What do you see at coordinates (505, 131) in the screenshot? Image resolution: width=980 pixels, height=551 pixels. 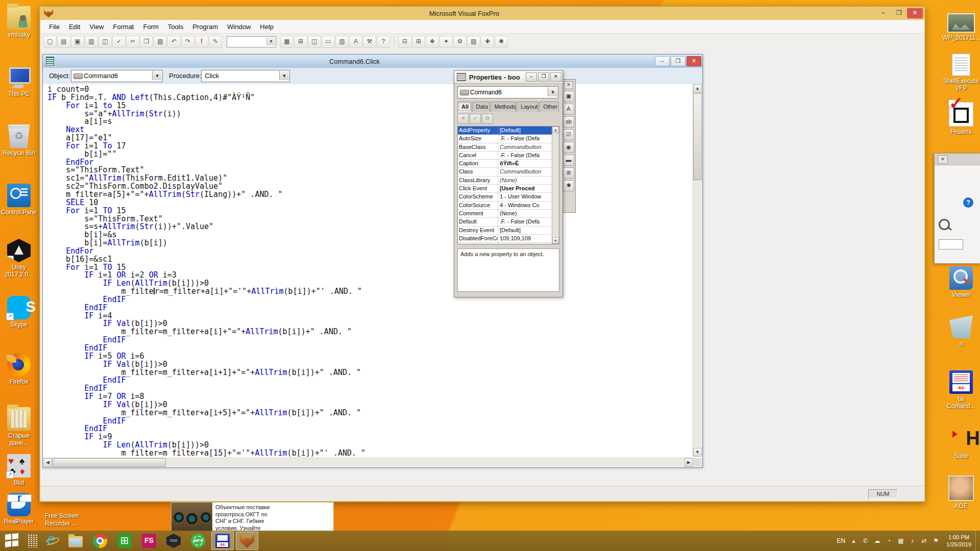 I see `property-row: AddProperty[Default]` at bounding box center [505, 131].